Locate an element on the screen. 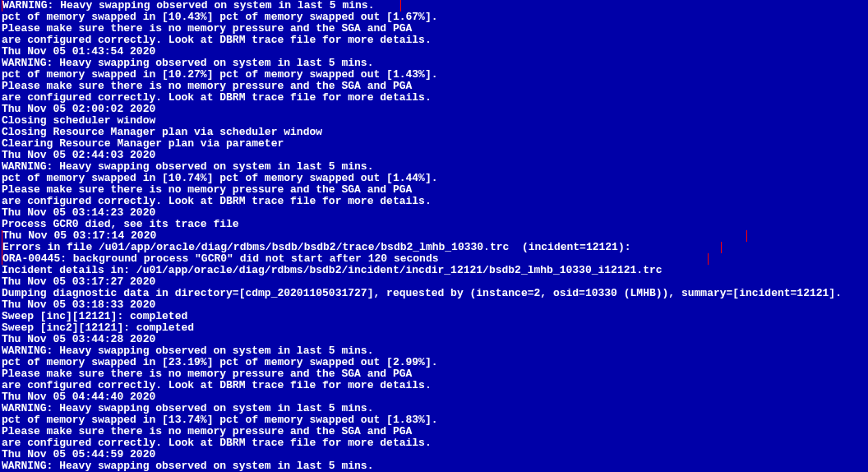 The width and height of the screenshot is (868, 472). log-line: Clearing Resource Manager plan via param… is located at coordinates (434, 144).